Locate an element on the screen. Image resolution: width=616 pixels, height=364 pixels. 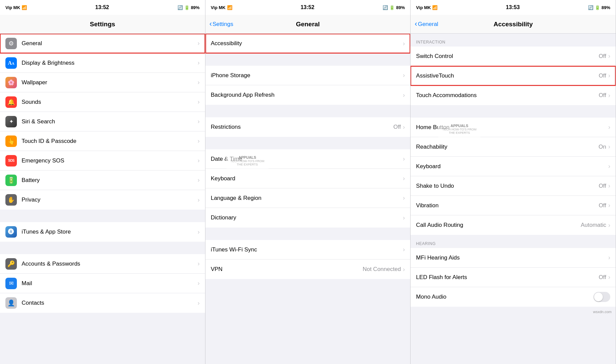
accessibility-item-reachability: Reachability On › is located at coordinates (513, 147).